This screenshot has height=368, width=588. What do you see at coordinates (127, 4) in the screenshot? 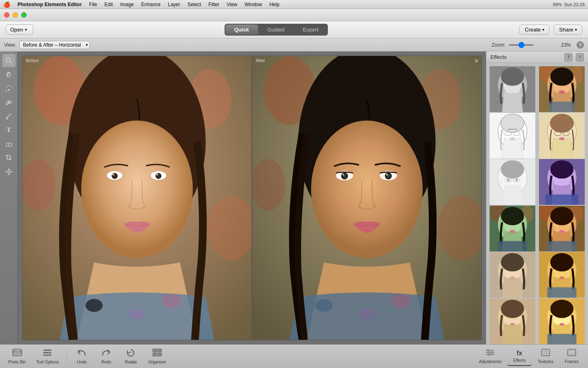
I see `menu-image: Image` at bounding box center [127, 4].